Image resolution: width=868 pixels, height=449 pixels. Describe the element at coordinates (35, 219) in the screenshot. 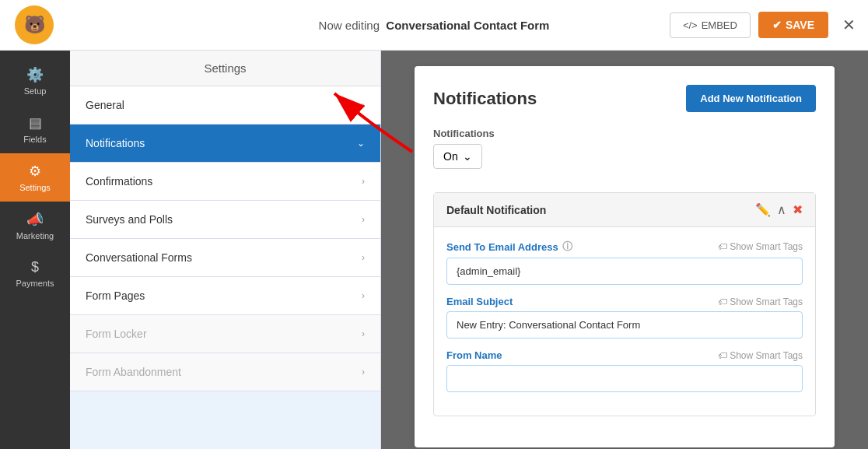

I see `marketing-icon: 📣` at that location.